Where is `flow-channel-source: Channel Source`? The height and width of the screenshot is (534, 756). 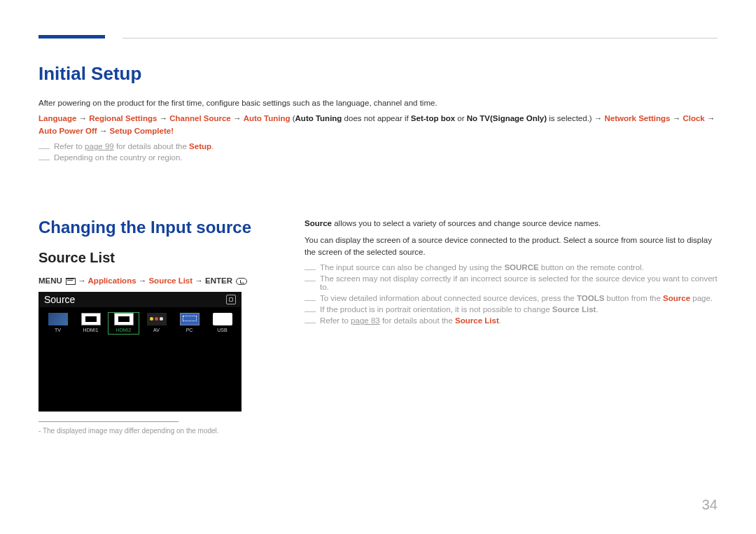
flow-channel-source: Channel Source is located at coordinates (200, 118).